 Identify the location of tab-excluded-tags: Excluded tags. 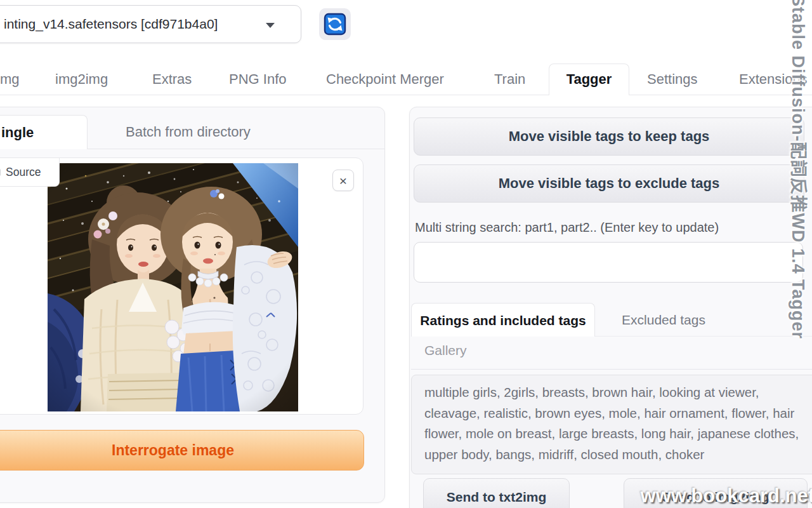
(664, 320).